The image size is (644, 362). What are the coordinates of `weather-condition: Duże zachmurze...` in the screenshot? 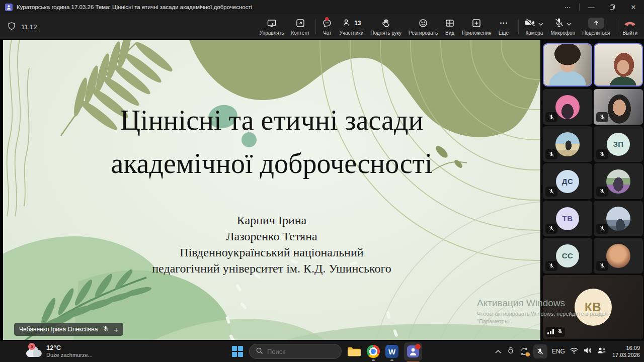 It's located at (69, 355).